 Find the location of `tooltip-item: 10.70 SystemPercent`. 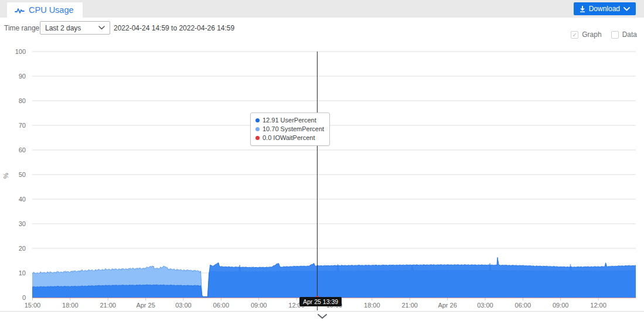

tooltip-item: 10.70 SystemPercent is located at coordinates (289, 129).